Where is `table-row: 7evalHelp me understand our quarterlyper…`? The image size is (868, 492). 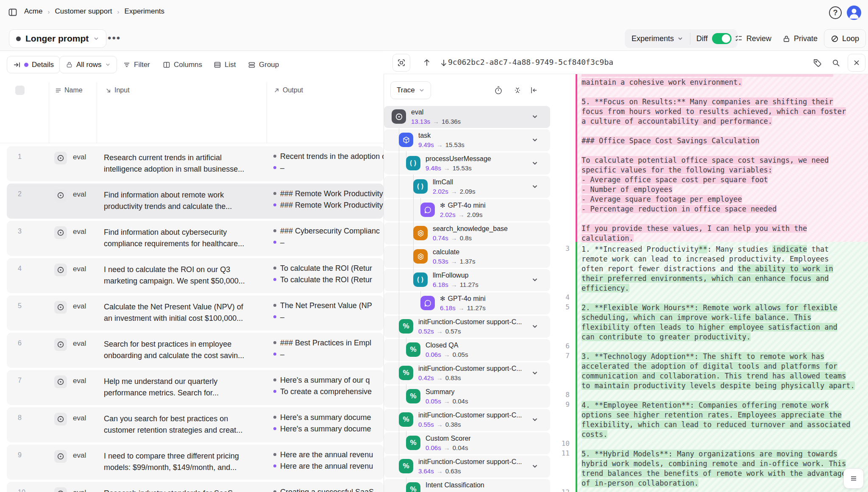
table-row: 7evalHelp me understand our quarterlyper… is located at coordinates (195, 387).